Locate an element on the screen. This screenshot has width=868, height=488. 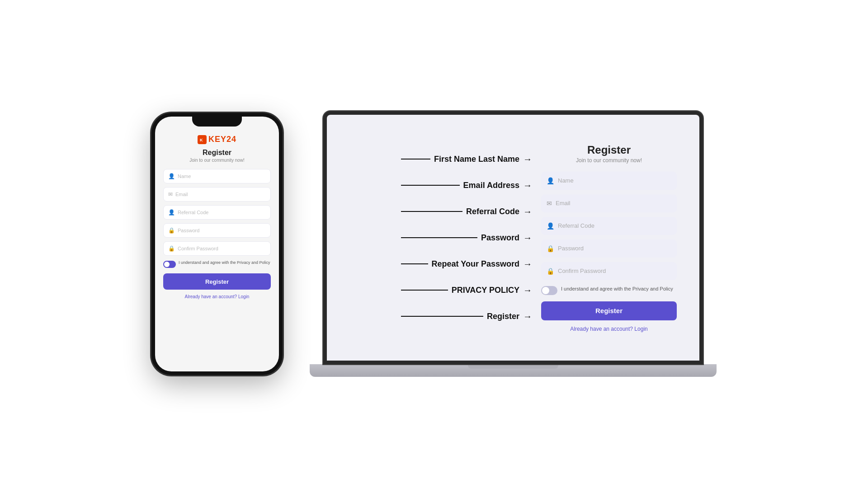
annotation-arrow-2: → is located at coordinates (528, 185).